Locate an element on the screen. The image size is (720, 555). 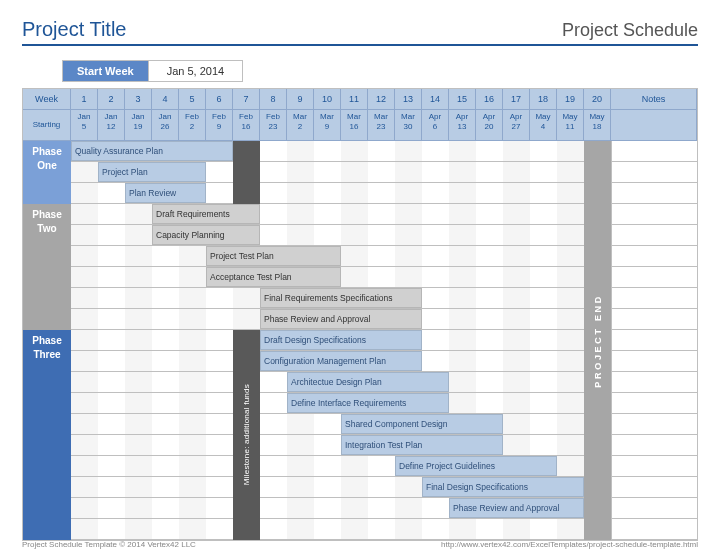
timeline-row: Capacity Planning is located at coordinates (341, 236).